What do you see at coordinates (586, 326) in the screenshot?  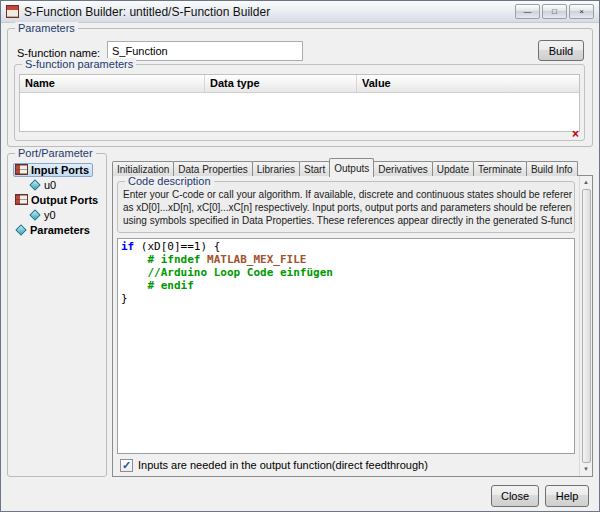 I see `scrollbar-thumb` at bounding box center [586, 326].